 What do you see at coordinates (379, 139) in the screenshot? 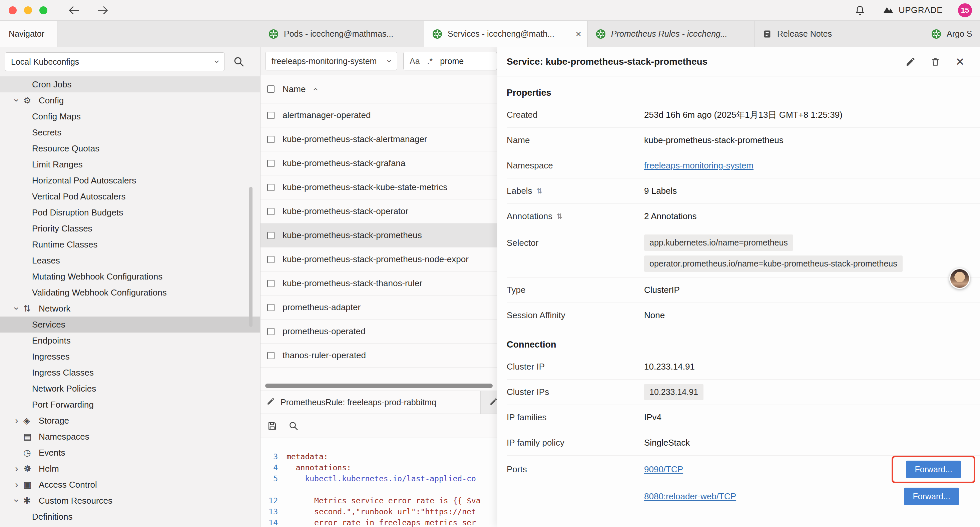
I see `table-row: kube-prometheus-stack-alertmanager` at bounding box center [379, 139].